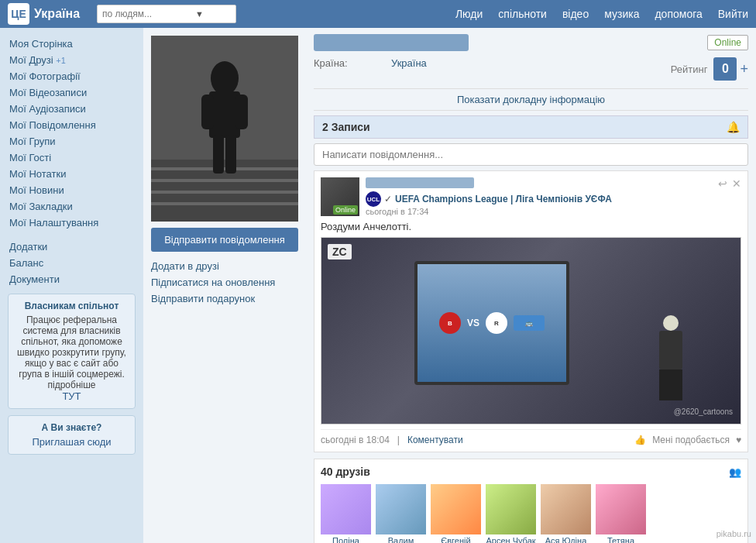 Image resolution: width=756 pixels, height=543 pixels. Describe the element at coordinates (553, 211) in the screenshot. I see `post-1-timestamp: сьогодні в 17:34` at that location.